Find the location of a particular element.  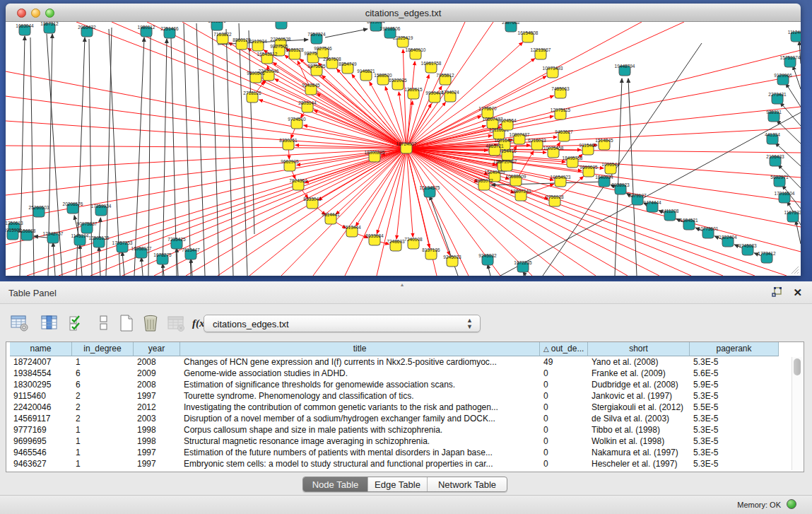

network-node: 9245033 is located at coordinates (452, 260).